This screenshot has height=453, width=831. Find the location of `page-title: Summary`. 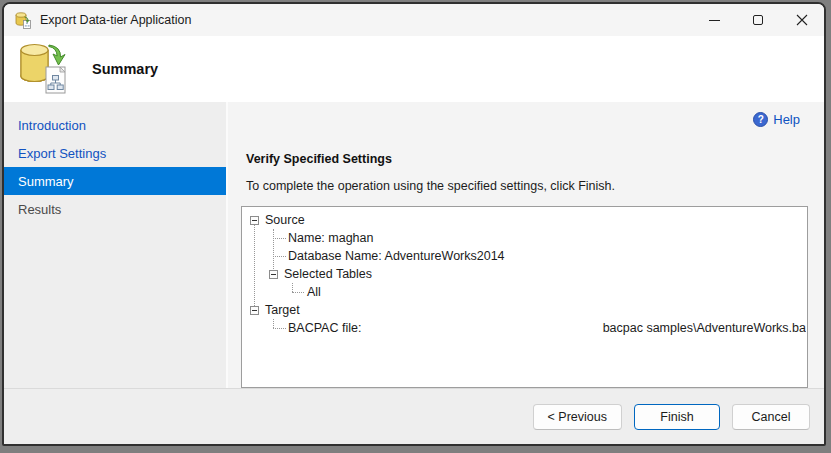

page-title: Summary is located at coordinates (125, 69).